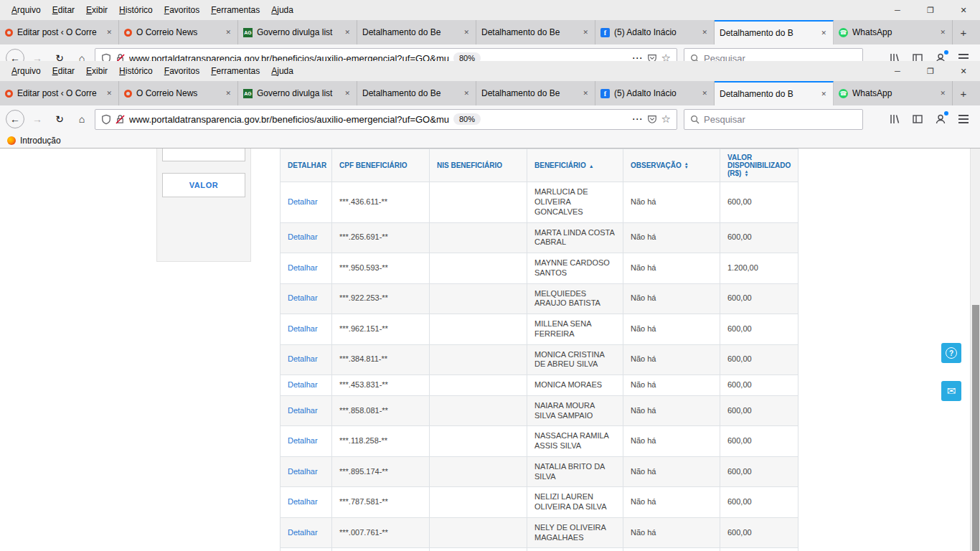 The height and width of the screenshot is (551, 980). What do you see at coordinates (575, 166) in the screenshot?
I see `column-header: BENEFICIÁRIO▲` at bounding box center [575, 166].